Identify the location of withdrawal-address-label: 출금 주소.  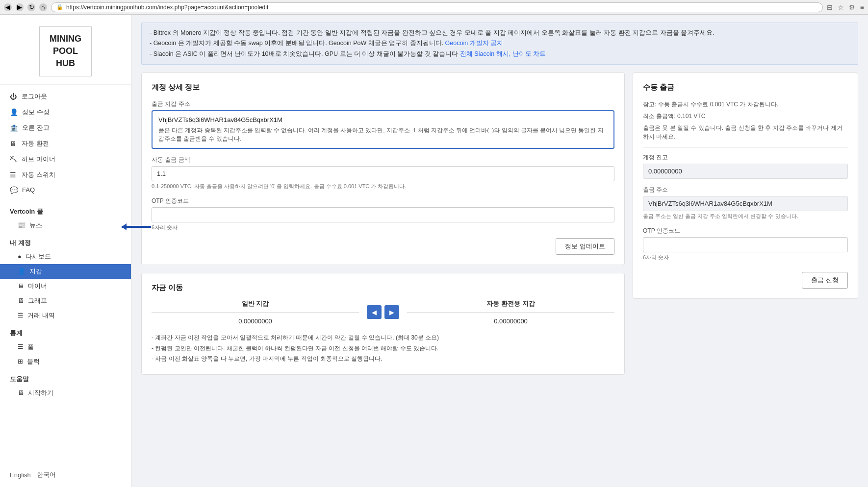
(745, 190).